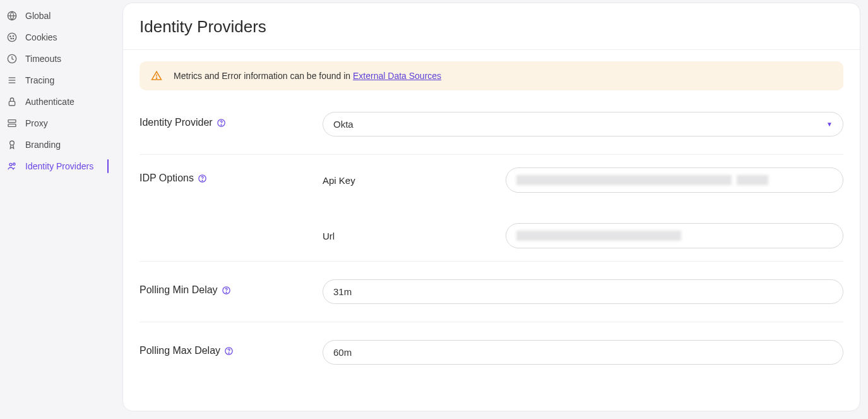 This screenshot has height=419, width=868. What do you see at coordinates (38, 16) in the screenshot?
I see `sidebar-item-label: Global` at bounding box center [38, 16].